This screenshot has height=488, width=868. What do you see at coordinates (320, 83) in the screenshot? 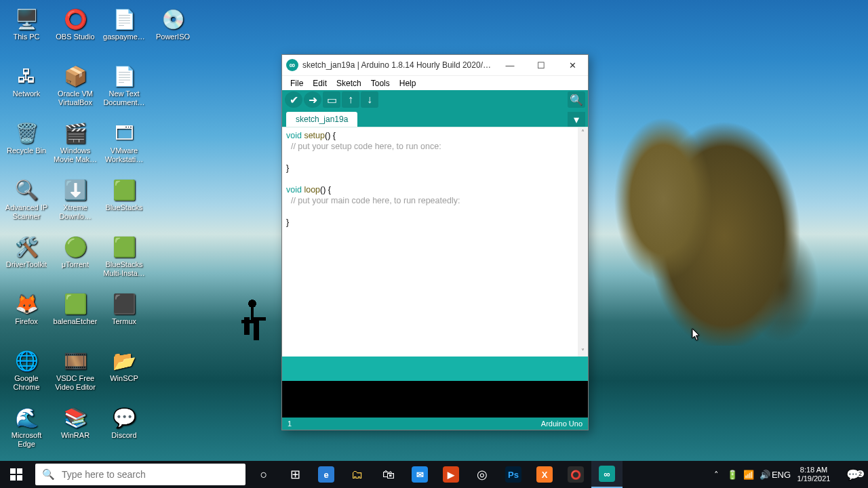
I see `menu-edit: Edit` at bounding box center [320, 83].